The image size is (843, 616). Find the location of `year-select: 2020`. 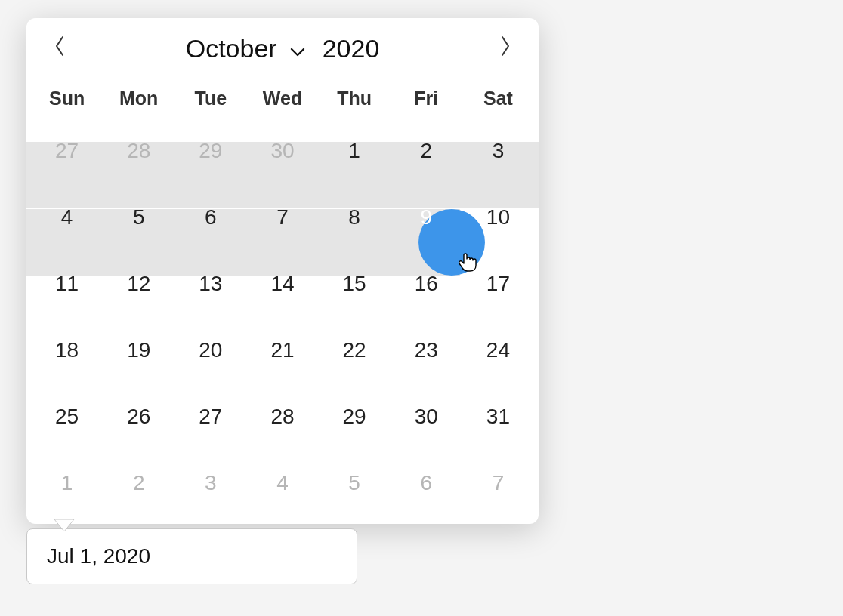

year-select: 2020 is located at coordinates (351, 48).